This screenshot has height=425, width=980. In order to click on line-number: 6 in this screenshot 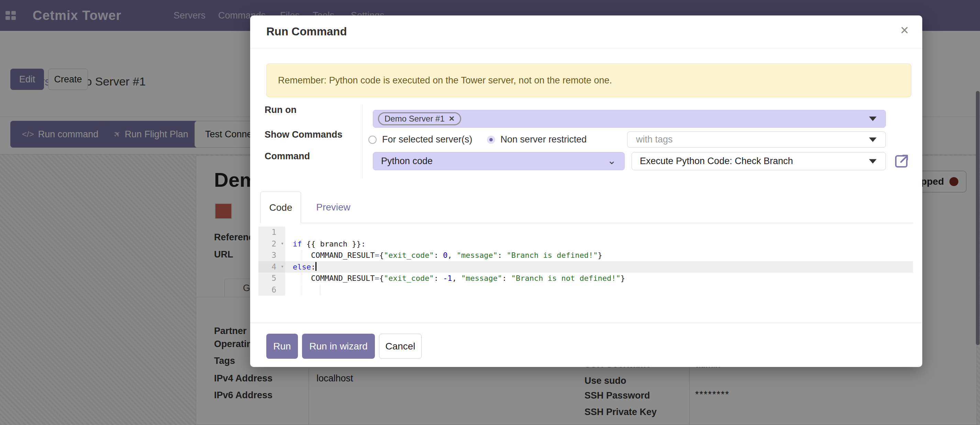, I will do `click(272, 290)`.